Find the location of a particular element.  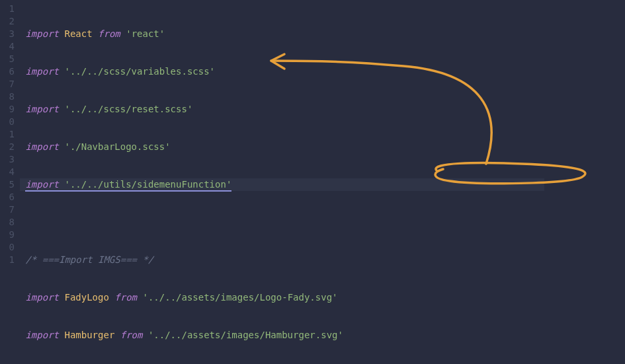

code-line is located at coordinates (282, 222).